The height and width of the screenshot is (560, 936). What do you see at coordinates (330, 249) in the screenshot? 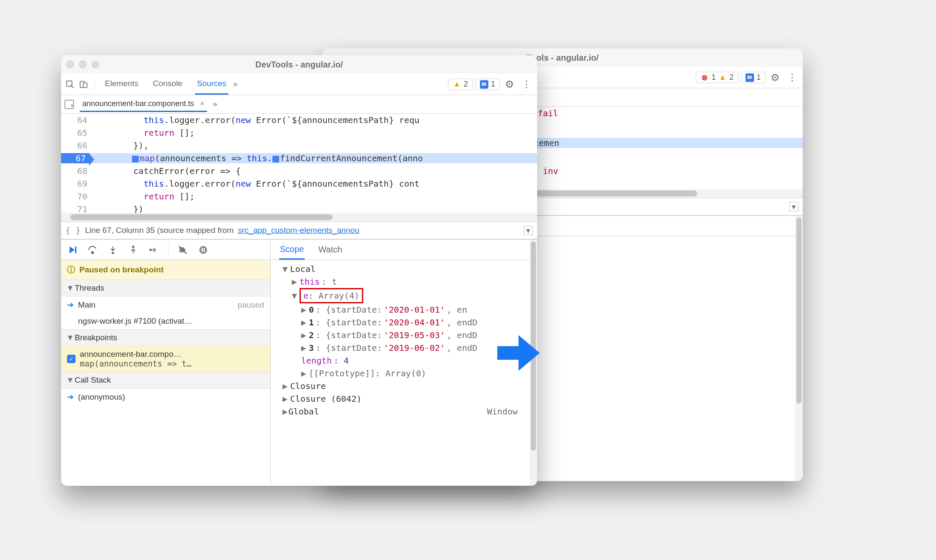
I see `watch-tab: Watch` at bounding box center [330, 249].